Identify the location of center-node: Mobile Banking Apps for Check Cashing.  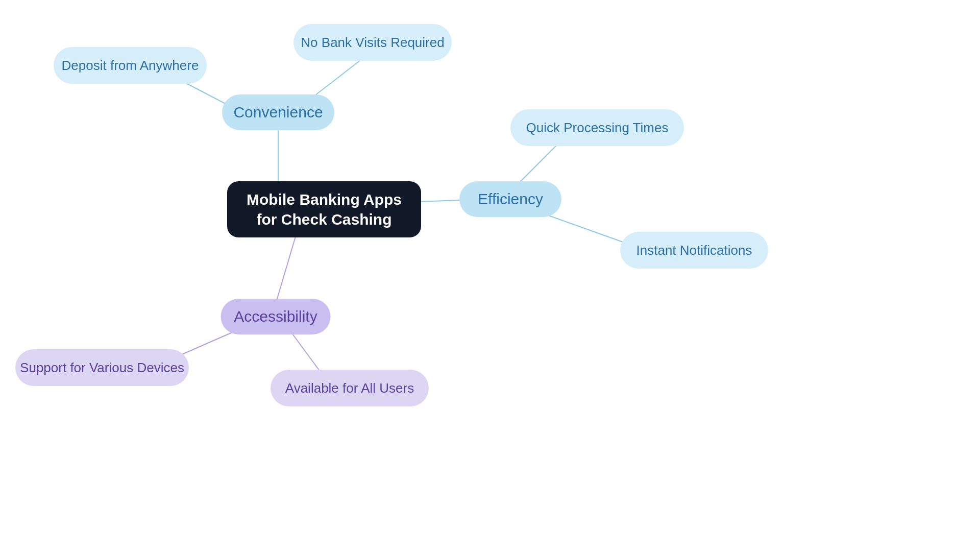
(324, 209).